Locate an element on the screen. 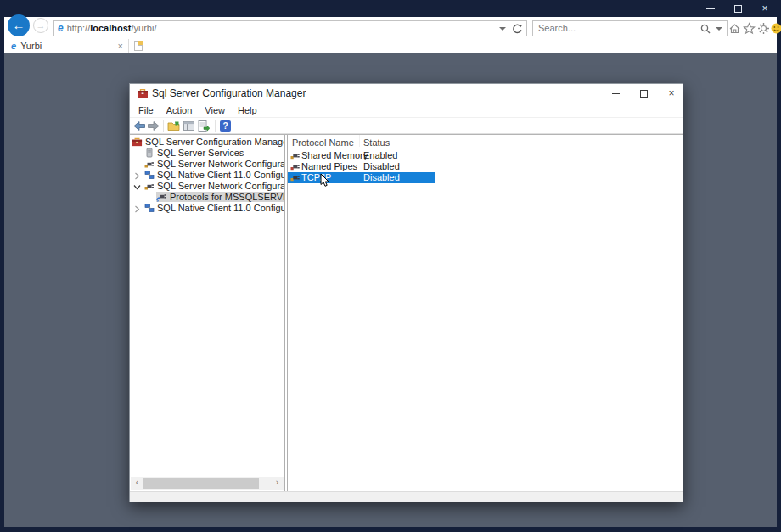  tree-item-network-config-32bit: SQL Server Network Configuration (32bit) is located at coordinates (207, 165).